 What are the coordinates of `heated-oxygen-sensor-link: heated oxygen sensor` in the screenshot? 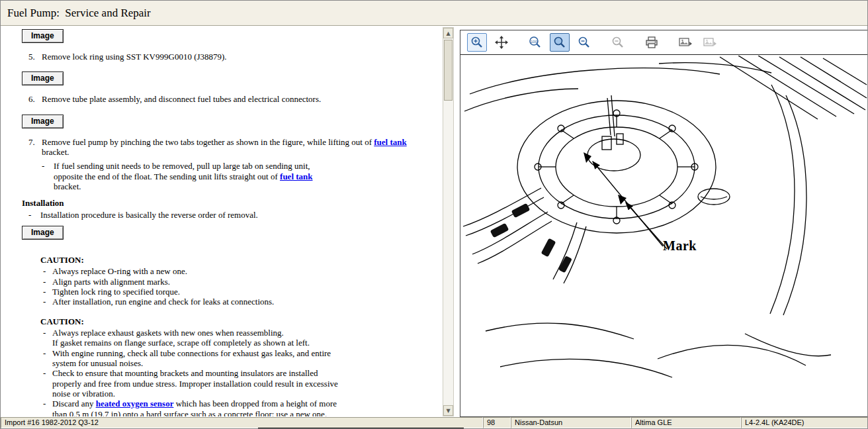 It's located at (135, 404).